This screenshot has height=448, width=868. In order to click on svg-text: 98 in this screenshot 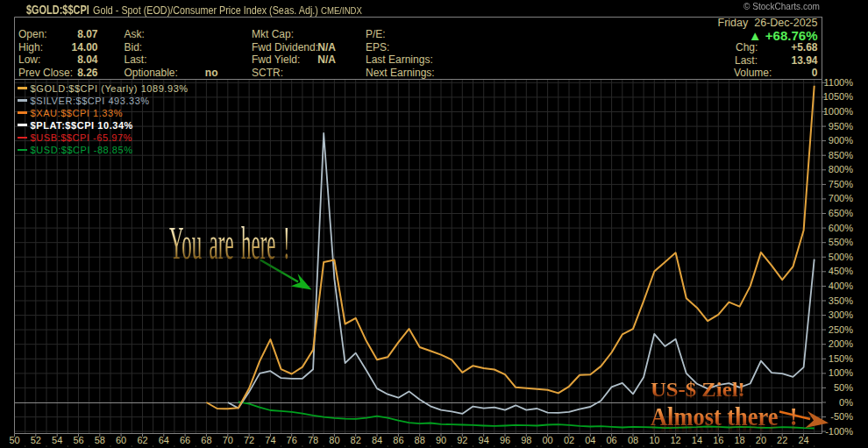, I will do `click(526, 440)`.